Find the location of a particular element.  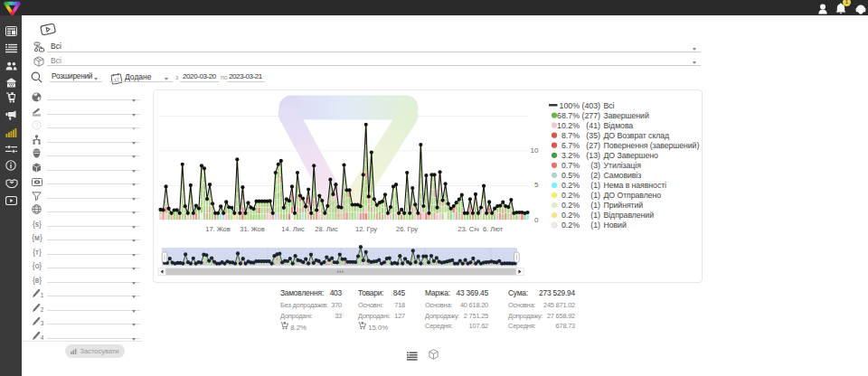

svg-text: {о} is located at coordinates (38, 266).